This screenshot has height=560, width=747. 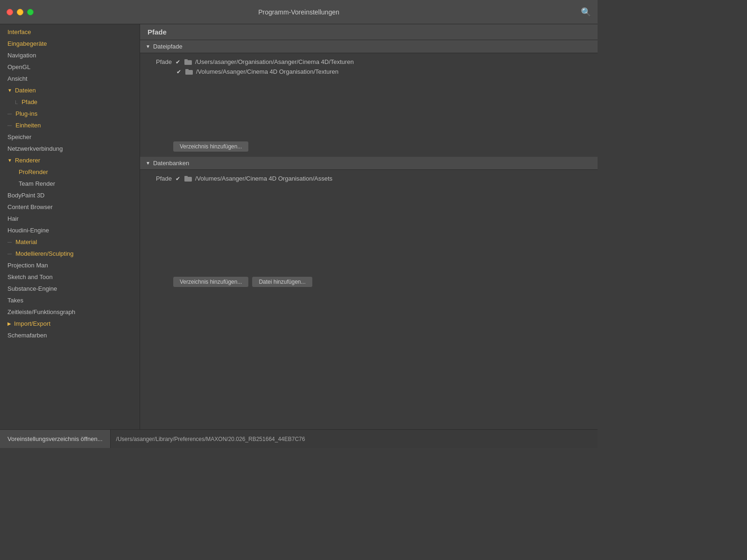 I want to click on sidebar-item-speicher: Speicher, so click(x=70, y=137).